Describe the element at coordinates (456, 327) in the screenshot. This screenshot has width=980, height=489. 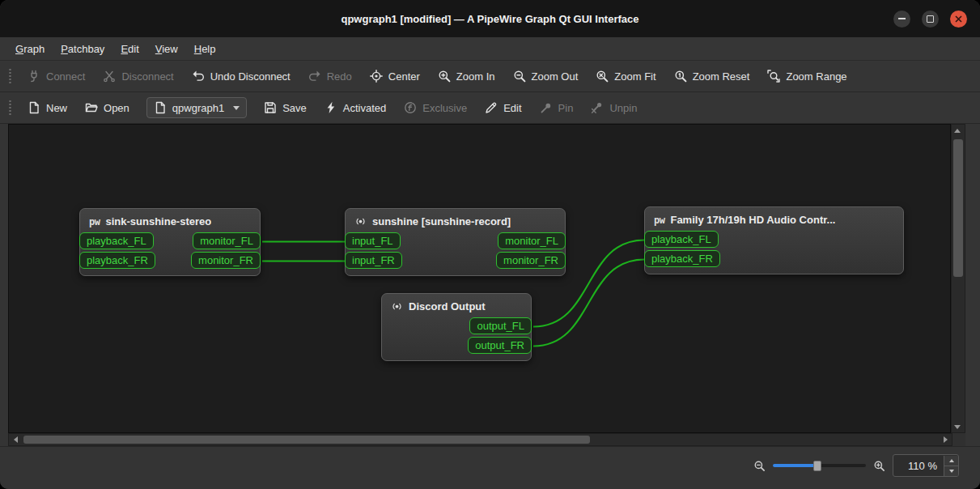
I see `node-discord-output: Discord Output output_FL output_FR` at that location.